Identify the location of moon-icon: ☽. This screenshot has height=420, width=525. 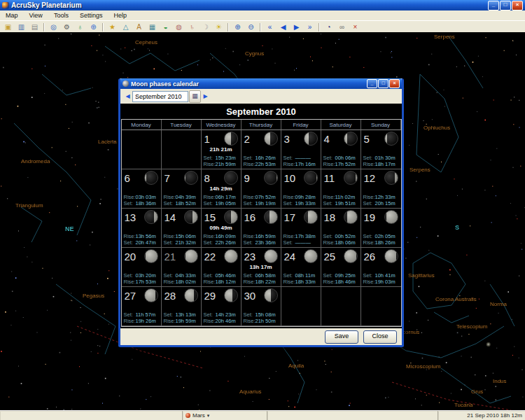
(206, 27).